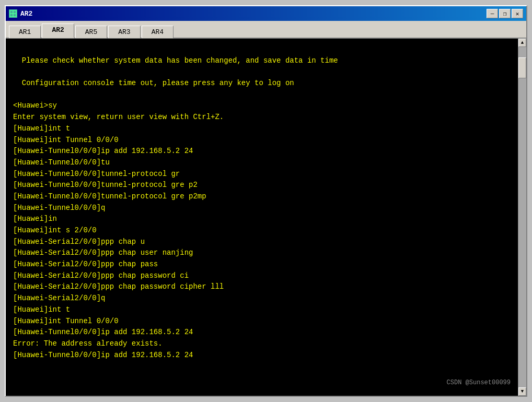  I want to click on tab-ar5: AR5, so click(91, 32).